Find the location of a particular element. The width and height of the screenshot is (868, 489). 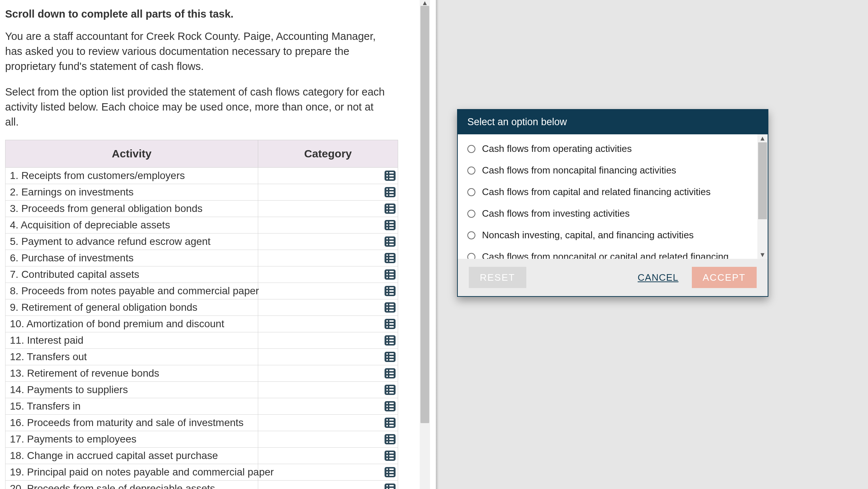

scroll-instruction: Scroll down to complete all parts of thi… is located at coordinates (203, 14).